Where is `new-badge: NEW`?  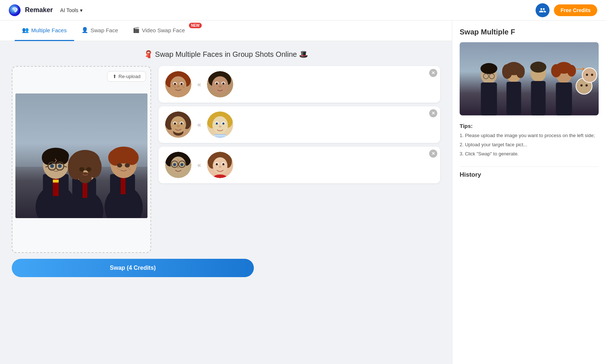 new-badge: NEW is located at coordinates (195, 26).